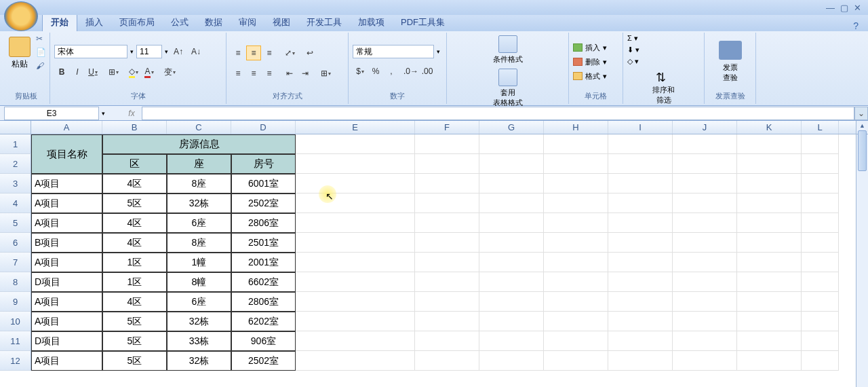  Describe the element at coordinates (861, 113) in the screenshot. I see `formula-expand-icon: ⌄` at that location.